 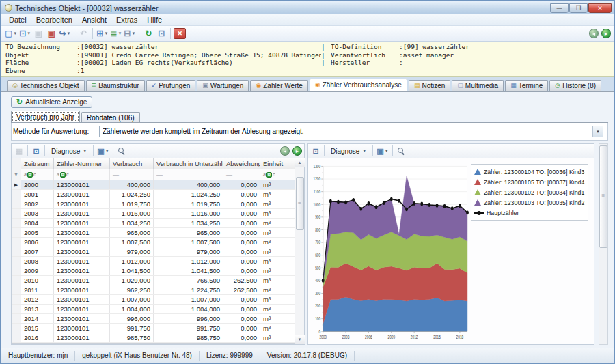 What do you see at coordinates (578, 8) in the screenshot?
I see `maximize-button: ❑` at bounding box center [578, 8].